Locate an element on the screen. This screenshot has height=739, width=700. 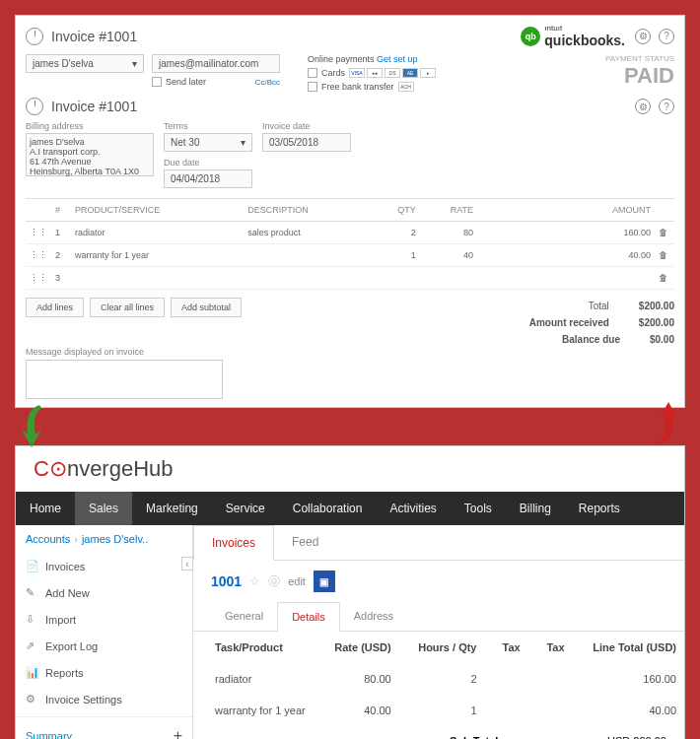
tab-address: Address is located at coordinates (374, 617).